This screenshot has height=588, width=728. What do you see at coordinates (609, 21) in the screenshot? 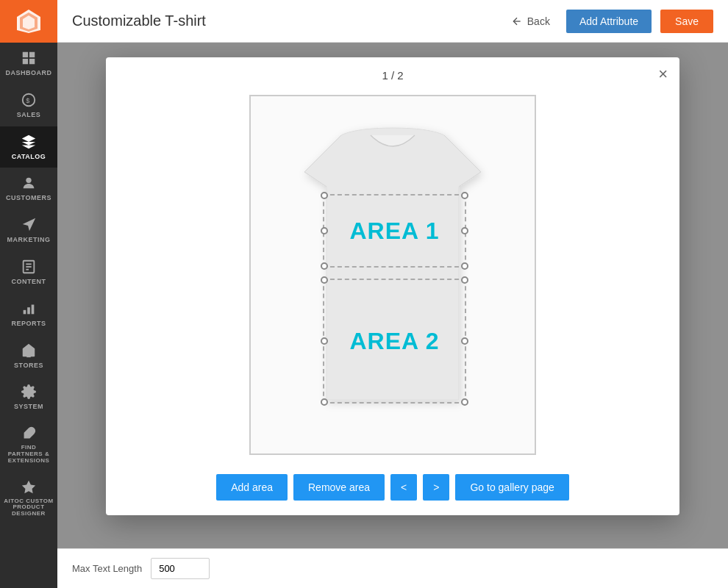
I see `add-attribute-button: Add Attribute` at bounding box center [609, 21].